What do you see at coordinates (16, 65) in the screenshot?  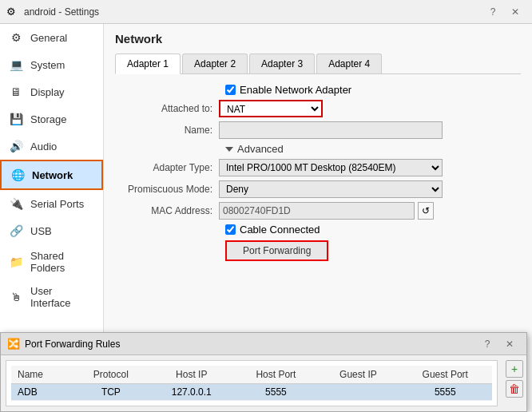 I see `system-icon: 💻` at bounding box center [16, 65].